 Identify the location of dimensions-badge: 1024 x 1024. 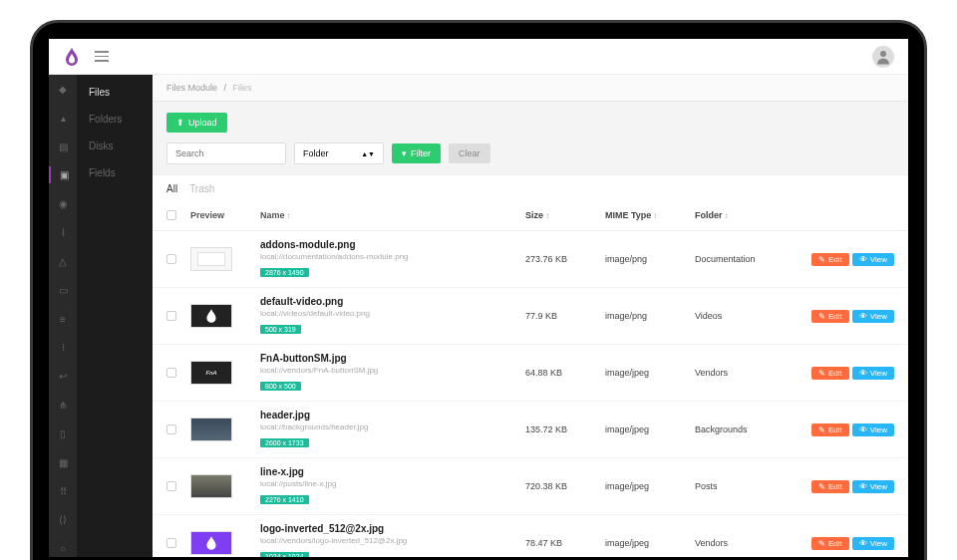
(285, 554).